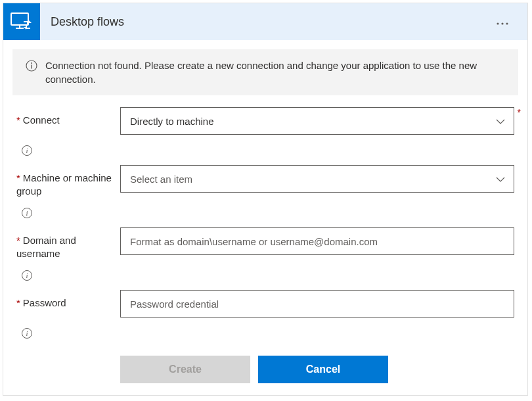  I want to click on connect-select: Directly to machine, so click(317, 121).